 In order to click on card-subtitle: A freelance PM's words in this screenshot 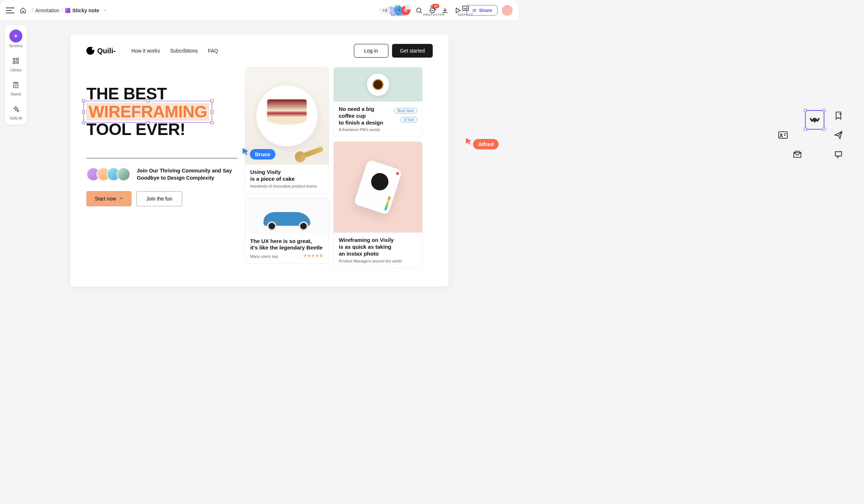, I will do `click(365, 130)`.